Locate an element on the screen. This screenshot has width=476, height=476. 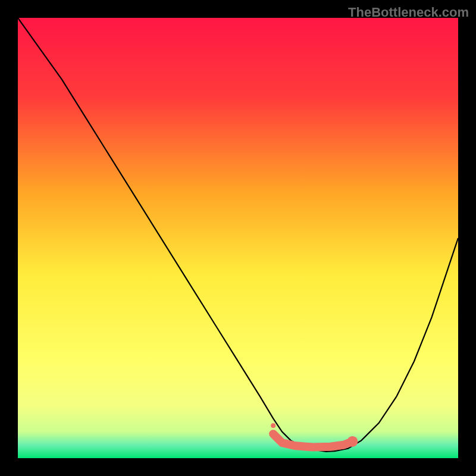
optimal-range-start-dot is located at coordinates (273, 425).